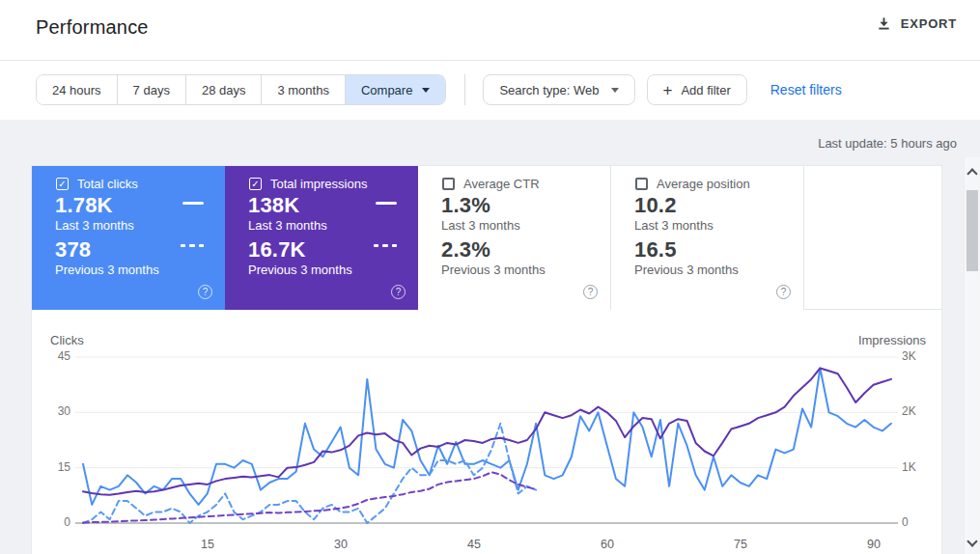  What do you see at coordinates (697, 90) in the screenshot?
I see `add-filter-button: + Add filter` at bounding box center [697, 90].